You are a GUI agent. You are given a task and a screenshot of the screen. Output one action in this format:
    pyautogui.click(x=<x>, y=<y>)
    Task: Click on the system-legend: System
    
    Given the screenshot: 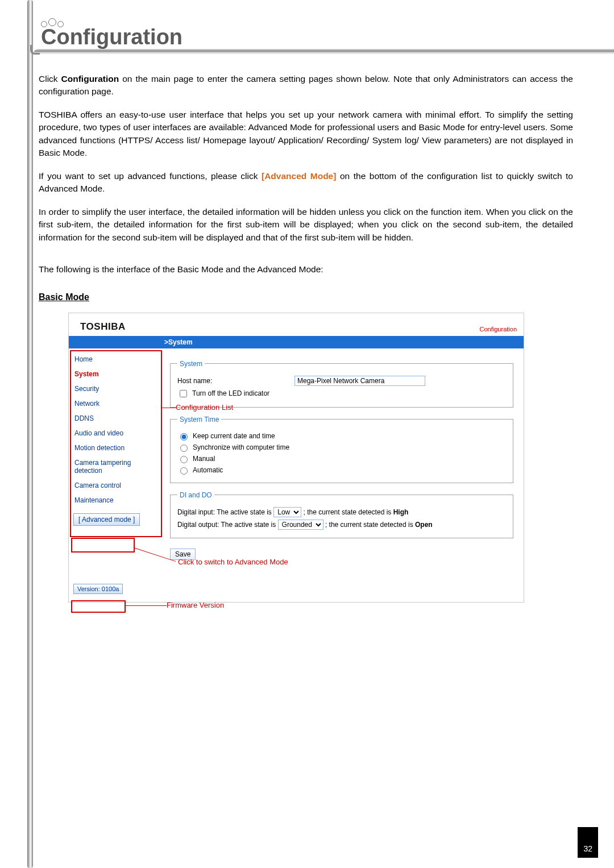 What is the action you would take?
    pyautogui.click(x=191, y=364)
    